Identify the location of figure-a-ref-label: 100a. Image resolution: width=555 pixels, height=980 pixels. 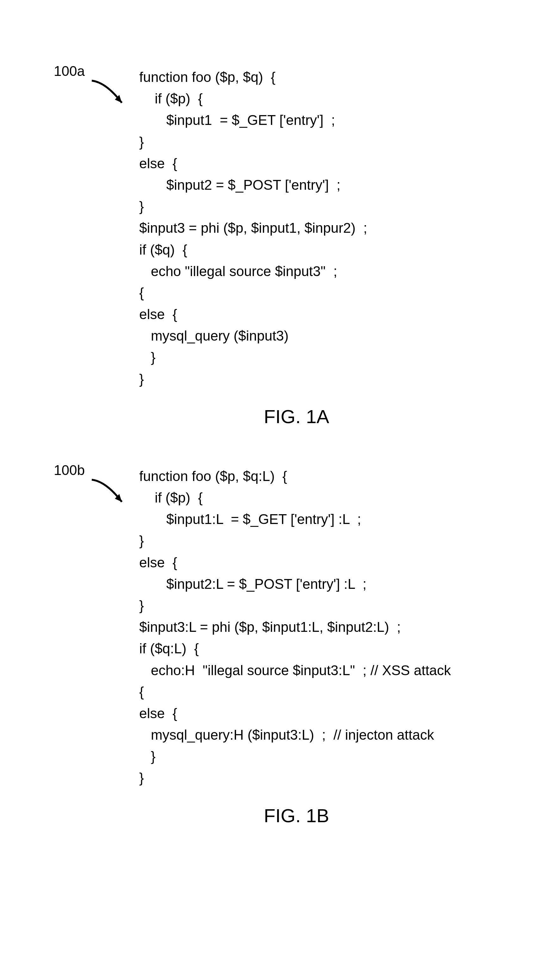
(69, 71).